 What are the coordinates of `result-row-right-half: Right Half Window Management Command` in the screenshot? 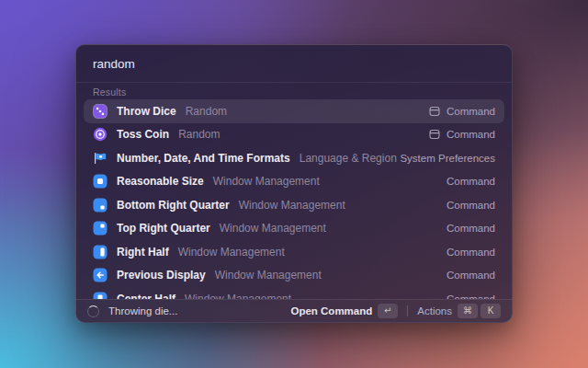 It's located at (294, 252).